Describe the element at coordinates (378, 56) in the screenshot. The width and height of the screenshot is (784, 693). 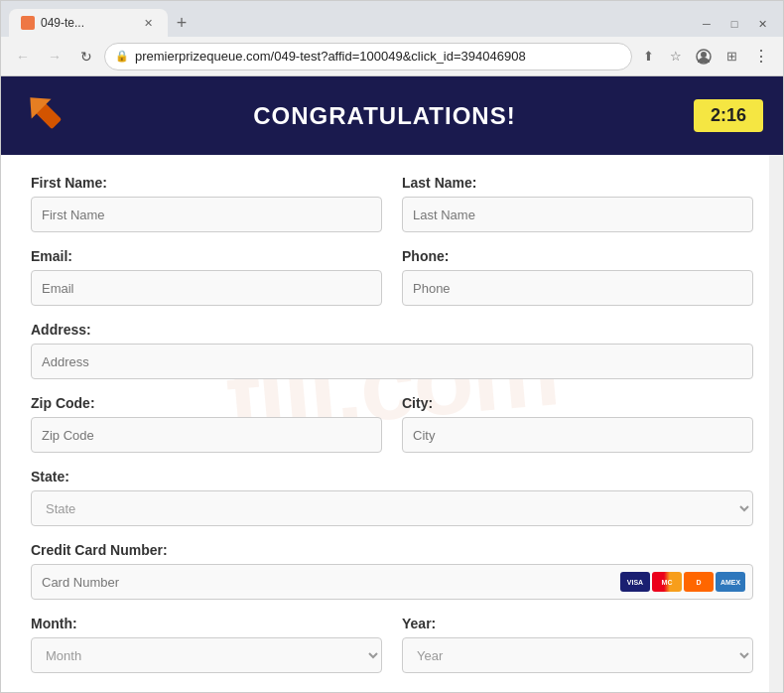
I see `url-text: premierprizequeue.com/049-test?affid=100…` at that location.